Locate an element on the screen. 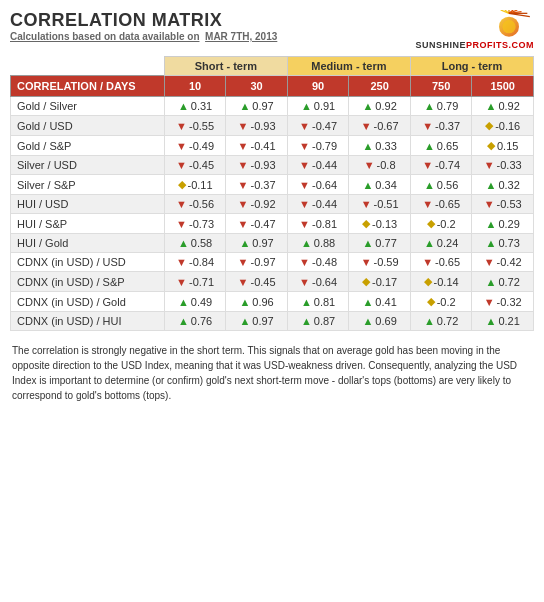 The image size is (544, 602). table-row: Silver / S&P◆-0.11▼-0.37▼-0.64▲0.34▲0.56… is located at coordinates (272, 185).